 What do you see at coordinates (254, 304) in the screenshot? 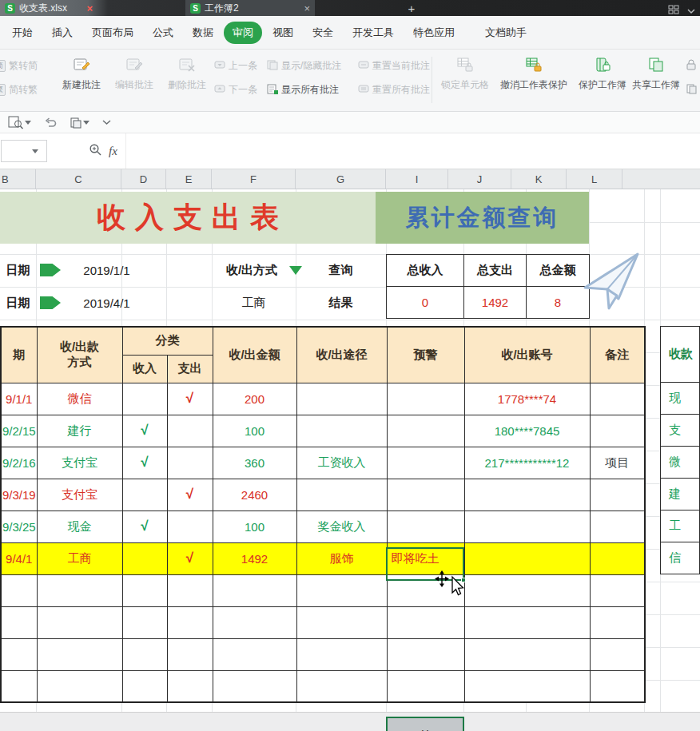
I see `method-value: 工商` at bounding box center [254, 304].